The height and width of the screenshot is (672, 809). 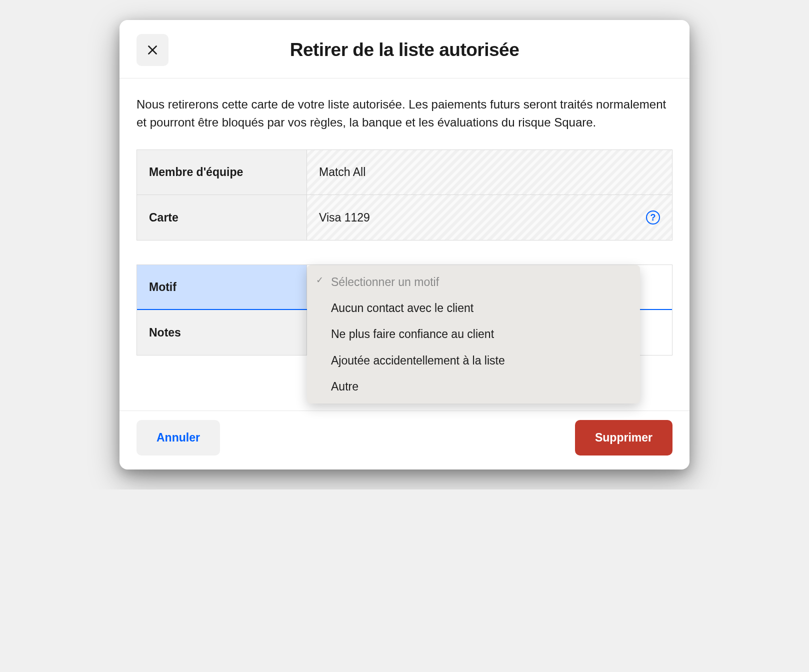 I want to click on dropdown-option-no-contact: Aucun contact avec le client, so click(x=474, y=308).